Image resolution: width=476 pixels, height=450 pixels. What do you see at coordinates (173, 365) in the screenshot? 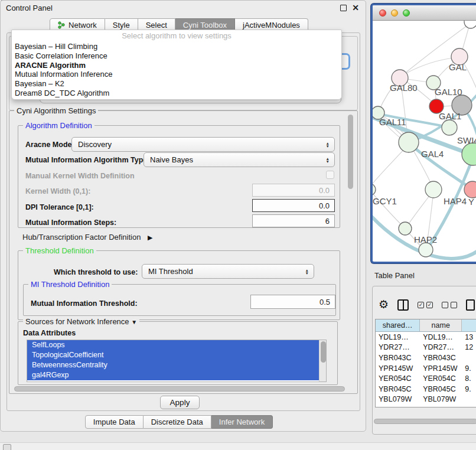
I see `data-attribute-item: BetweennessCentrality` at bounding box center [173, 365].